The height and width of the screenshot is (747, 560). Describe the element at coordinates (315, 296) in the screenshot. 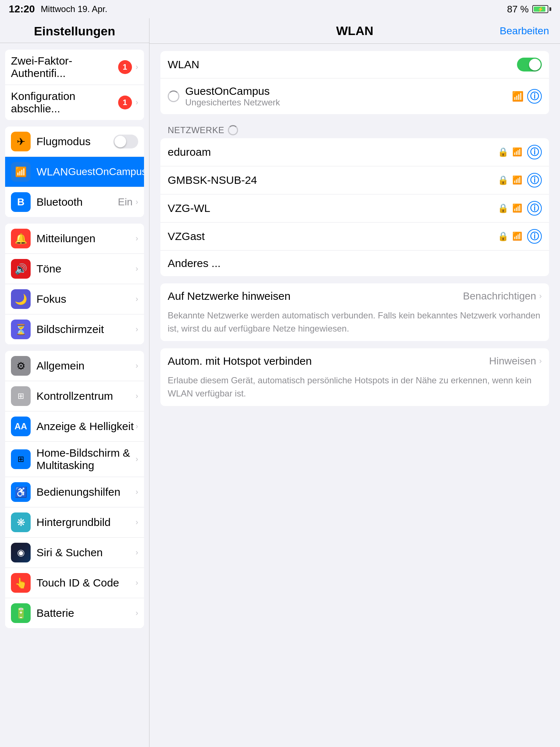

I see `notify-label: Auf Netzwerke hinweisen` at that location.